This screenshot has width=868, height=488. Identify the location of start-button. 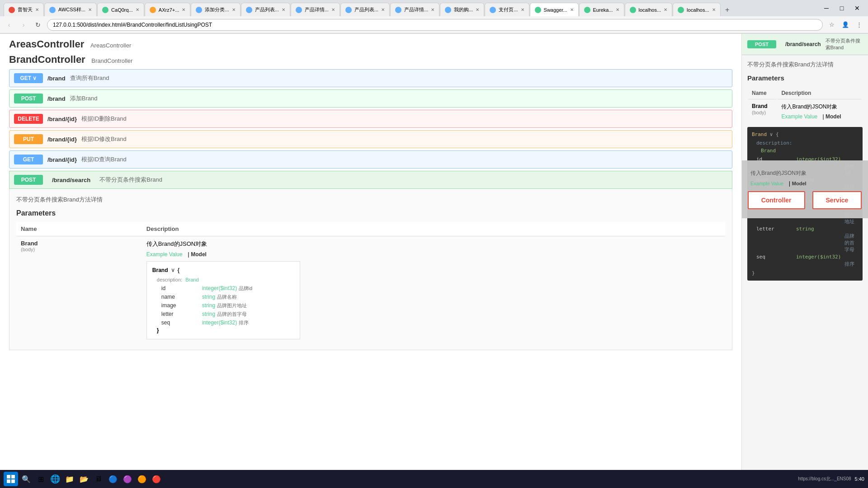
(11, 479).